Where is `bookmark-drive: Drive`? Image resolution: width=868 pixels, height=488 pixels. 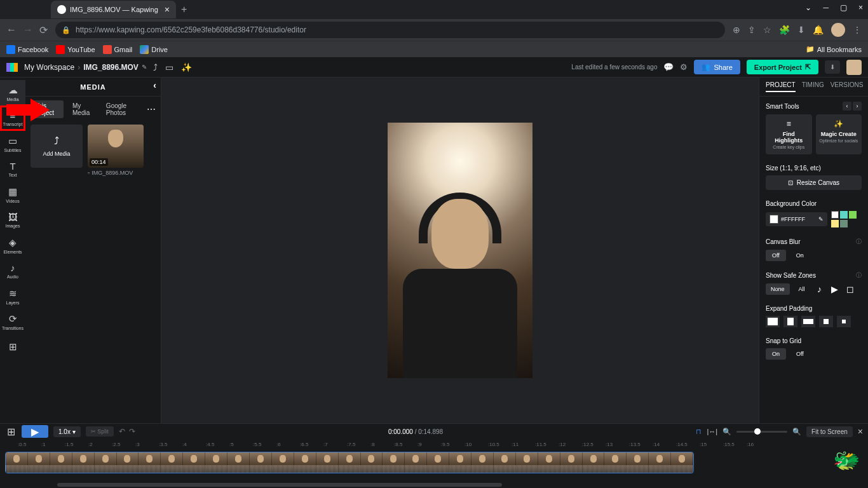
bookmark-drive: Drive is located at coordinates (154, 50).